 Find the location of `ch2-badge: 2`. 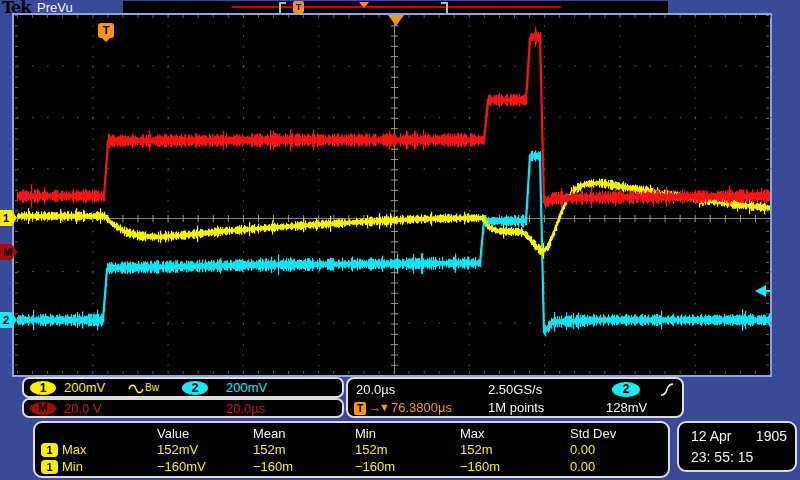

ch2-badge: 2 is located at coordinates (195, 388).